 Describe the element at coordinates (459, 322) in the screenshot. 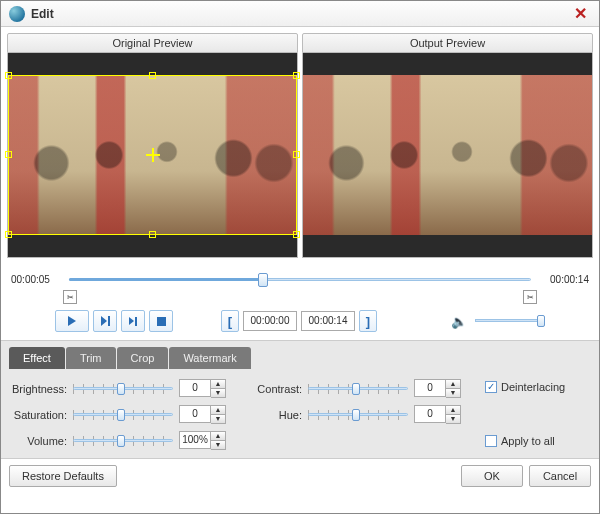

I see `volume-icon: 🔈` at that location.